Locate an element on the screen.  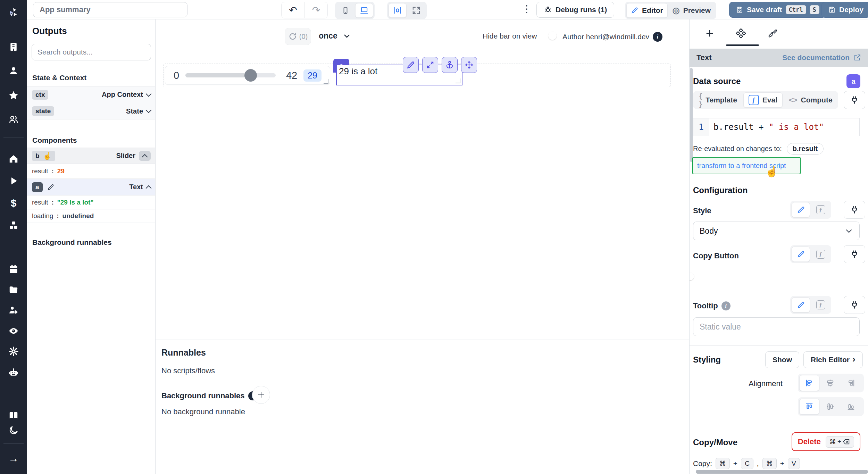
collapse-arrow-icon: → is located at coordinates (14, 458).